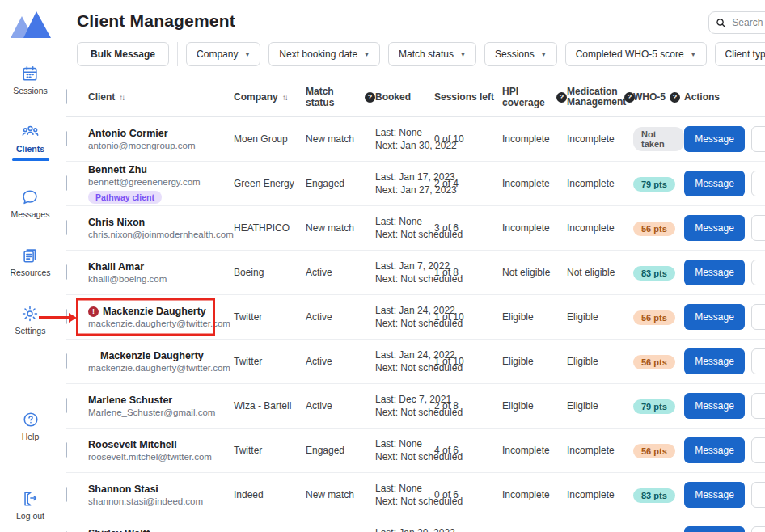 The width and height of the screenshot is (765, 532). Describe the element at coordinates (636, 54) in the screenshot. I see `filter-who5-score: Completed WHO-5 score▼` at that location.